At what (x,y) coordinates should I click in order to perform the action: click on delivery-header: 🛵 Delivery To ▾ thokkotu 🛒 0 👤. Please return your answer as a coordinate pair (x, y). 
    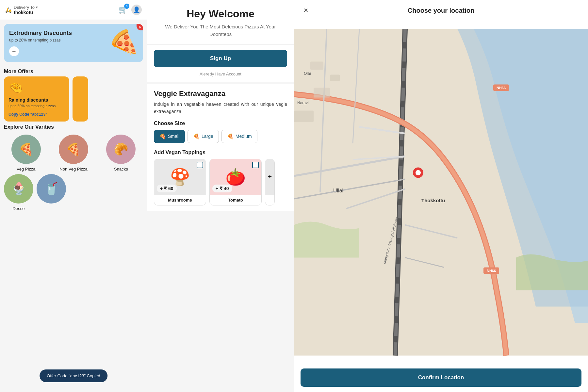
    Looking at the image, I should click on (74, 10).